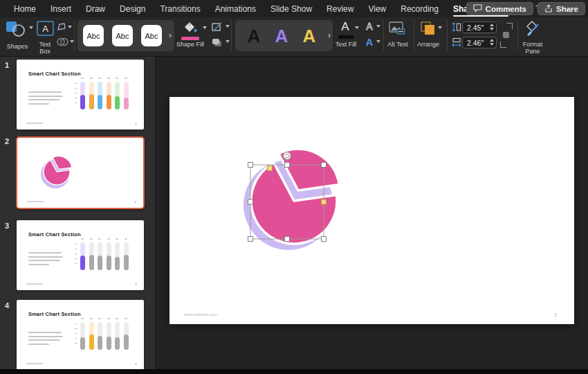 The image size is (588, 374). What do you see at coordinates (217, 44) in the screenshot?
I see `shape-effects-icon` at bounding box center [217, 44].